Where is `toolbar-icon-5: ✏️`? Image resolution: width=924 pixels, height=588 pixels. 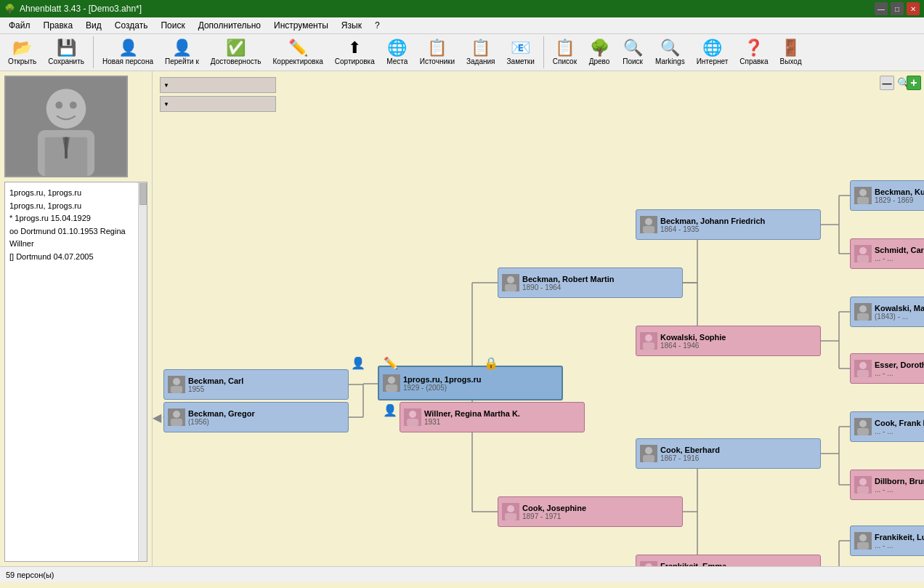 toolbar-icon-5: ✏️ is located at coordinates (298, 48).